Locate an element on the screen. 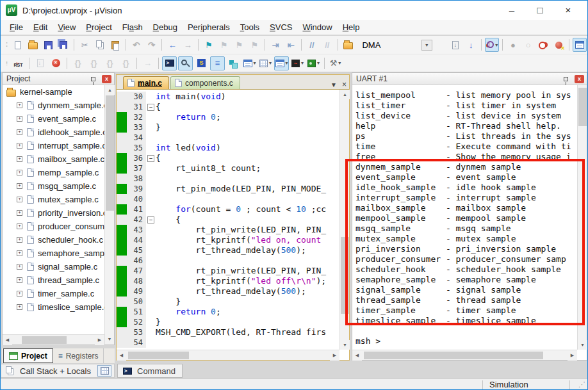 The height and width of the screenshot is (390, 588). editor-horizontal-scrollbar: ◀ ▶ is located at coordinates (228, 355).